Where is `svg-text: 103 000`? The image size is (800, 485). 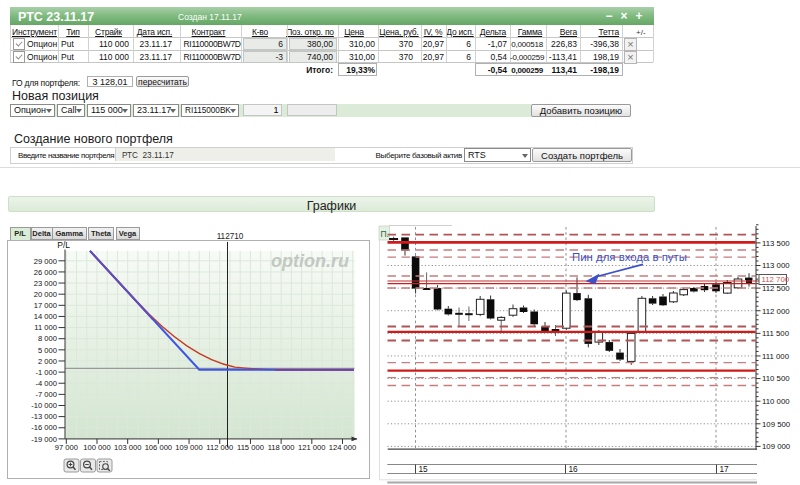
svg-text: 103 000 is located at coordinates (128, 446).